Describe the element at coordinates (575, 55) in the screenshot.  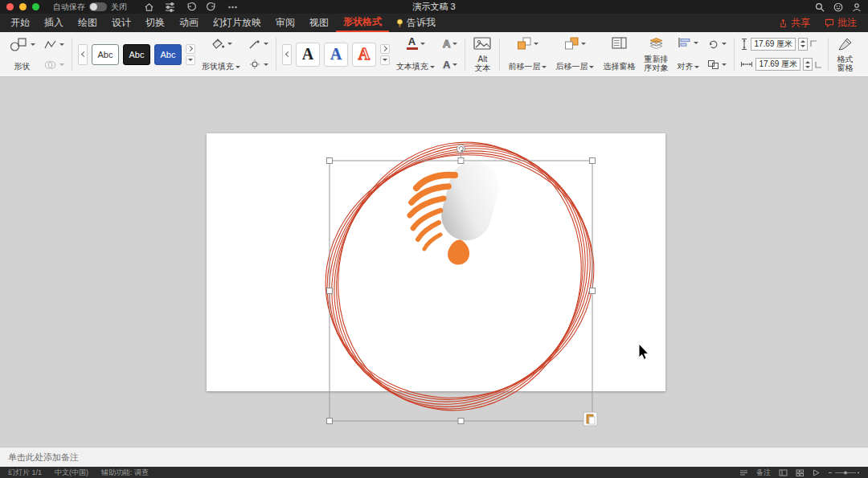
I see `send-backward-button: 后移一层` at that location.